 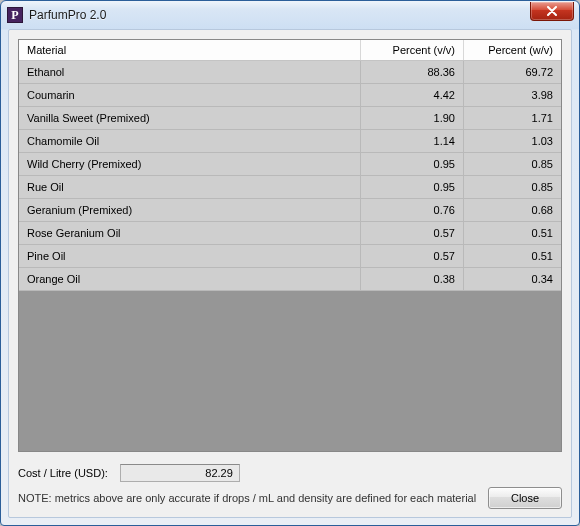 I want to click on cell-material: Orange Oil, so click(x=190, y=280).